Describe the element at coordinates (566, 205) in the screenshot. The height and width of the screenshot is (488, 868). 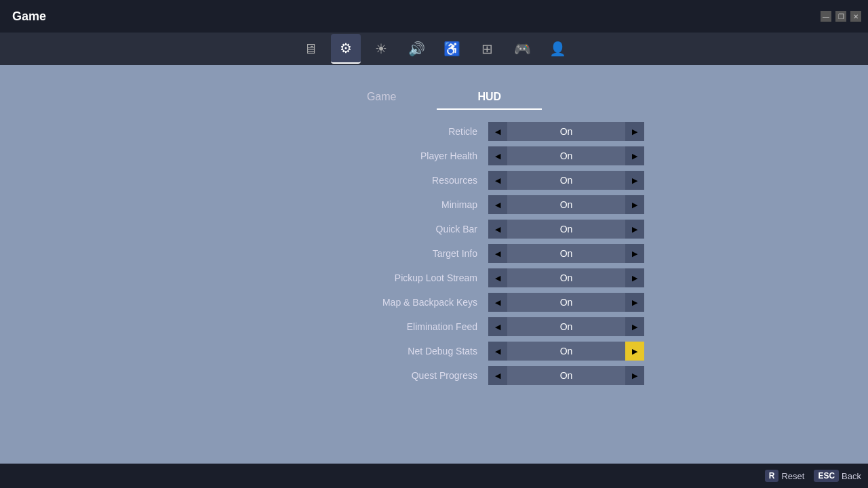
I see `setting-control-minimap: ◀ On ▶` at that location.